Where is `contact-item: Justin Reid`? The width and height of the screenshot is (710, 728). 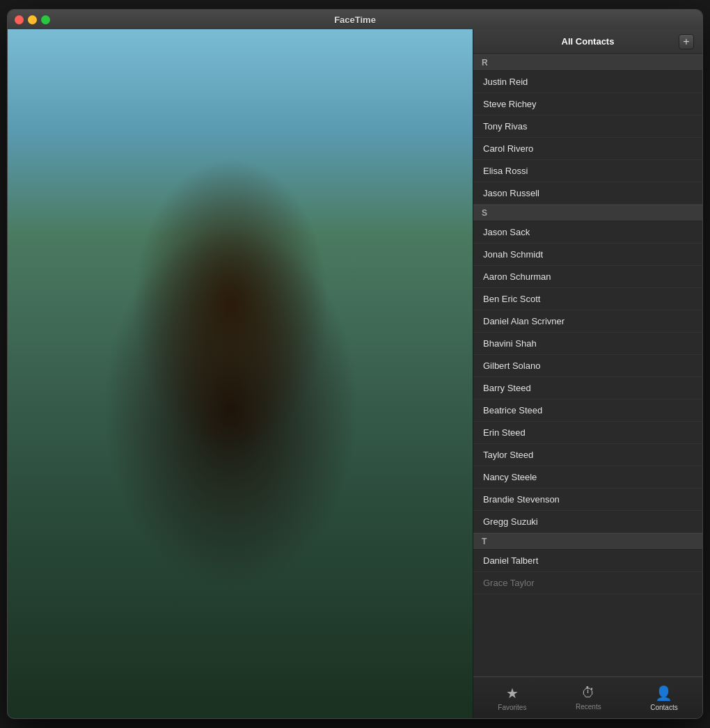 contact-item: Justin Reid is located at coordinates (587, 82).